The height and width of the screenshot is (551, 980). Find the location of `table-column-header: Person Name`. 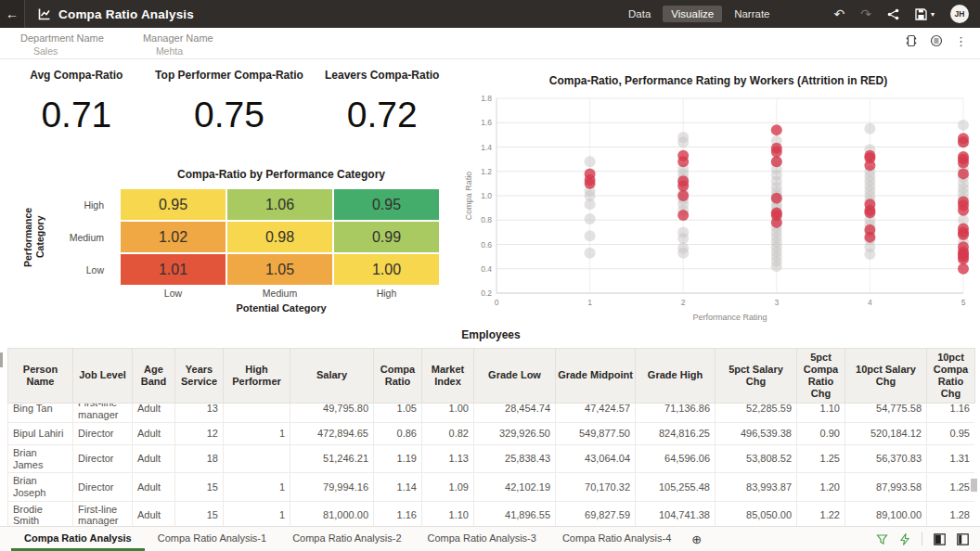

table-column-header: Person Name is located at coordinates (41, 377).